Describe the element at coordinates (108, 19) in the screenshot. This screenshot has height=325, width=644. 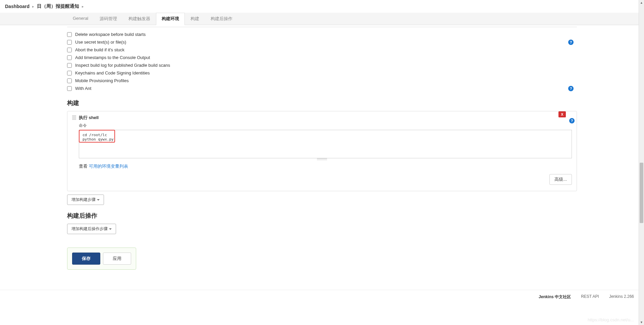
I see `tab-scm: 源码管理` at that location.